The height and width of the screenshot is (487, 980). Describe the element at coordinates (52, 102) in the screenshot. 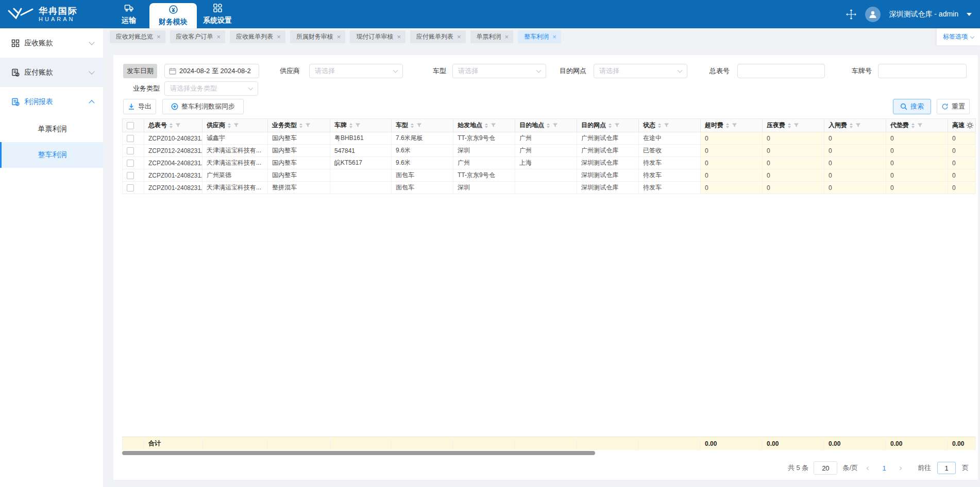

I see `sidebar-item-profit-reports: 利润报表` at that location.